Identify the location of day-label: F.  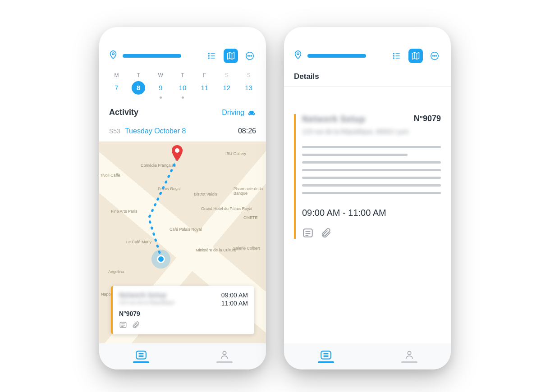
(205, 75).